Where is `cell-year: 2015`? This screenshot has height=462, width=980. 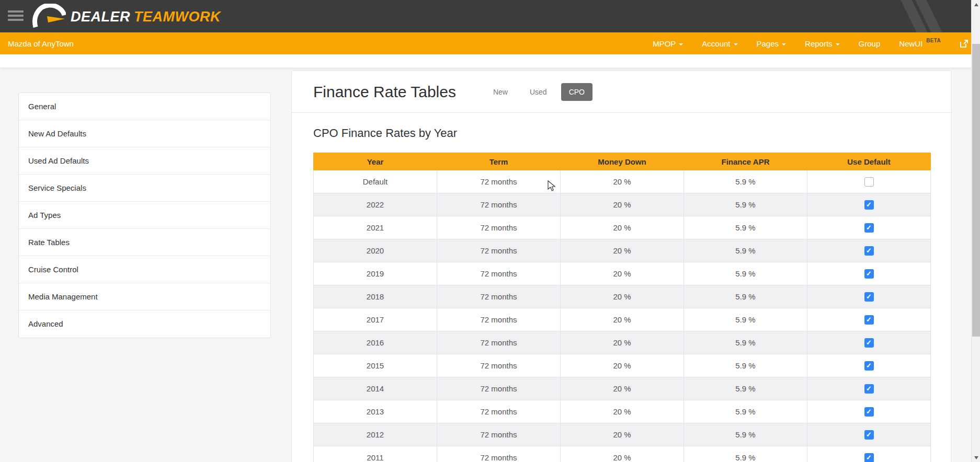
cell-year: 2015 is located at coordinates (375, 366).